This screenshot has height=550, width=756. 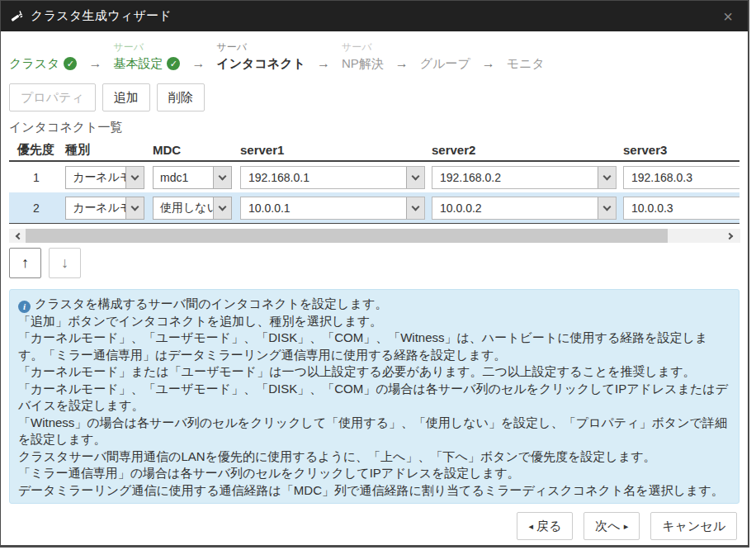 What do you see at coordinates (333, 150) in the screenshot?
I see `header-server1: server1` at bounding box center [333, 150].